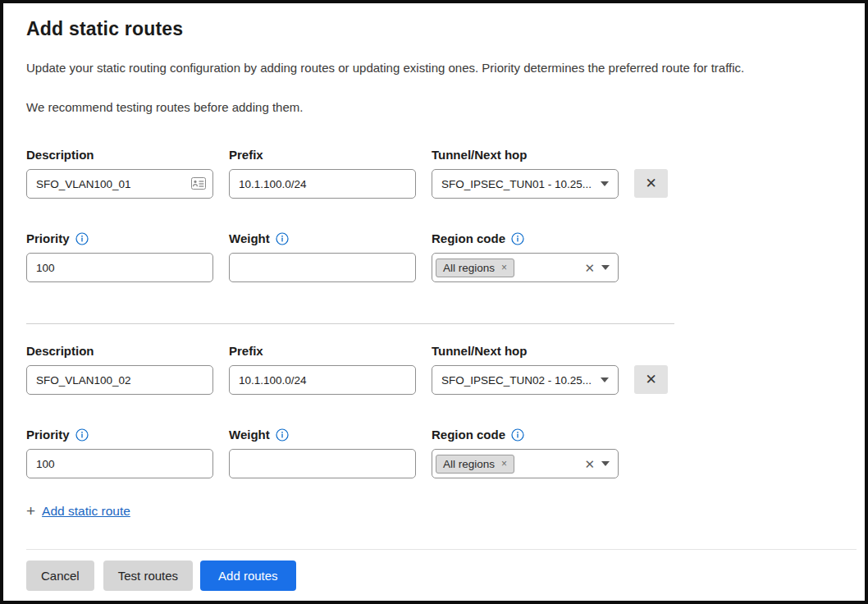 This screenshot has width=868, height=604. Describe the element at coordinates (86, 511) in the screenshot. I see `add-static-route-link: Add static route` at that location.